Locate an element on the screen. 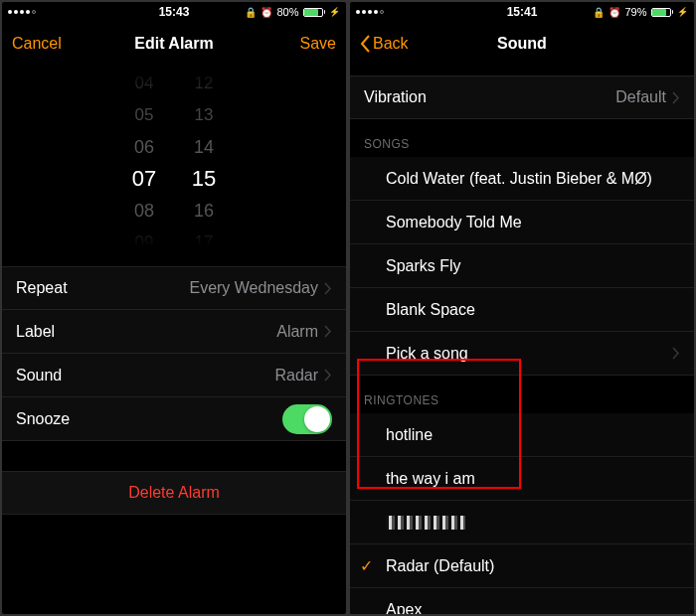 The image size is (696, 616). battery-percent: 79% is located at coordinates (635, 12).